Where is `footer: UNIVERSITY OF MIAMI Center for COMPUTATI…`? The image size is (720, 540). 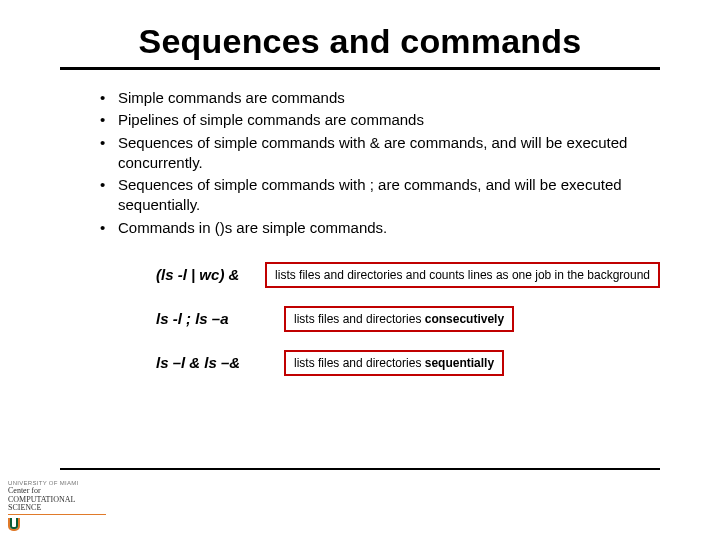 footer: UNIVERSITY OF MIAMI Center for COMPUTATI… is located at coordinates (57, 507).